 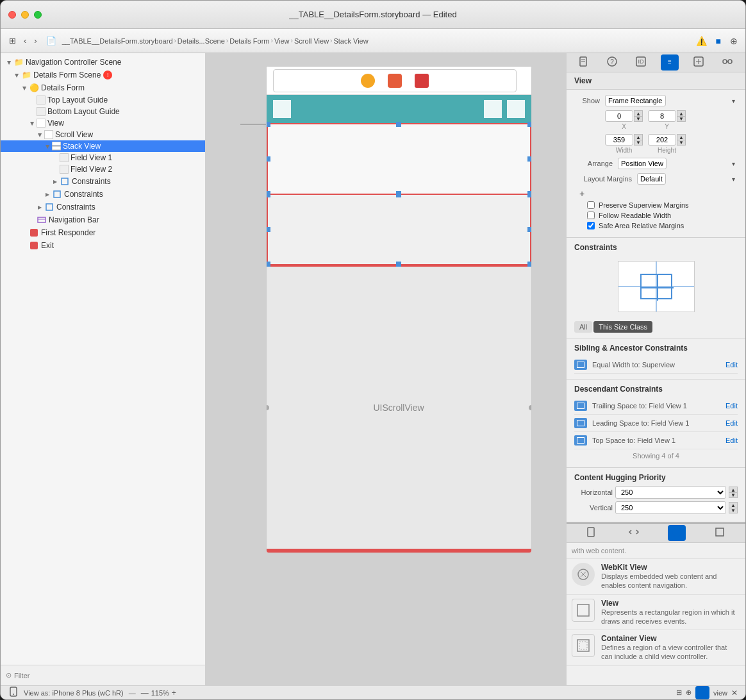 I want to click on fv2-handle-br, so click(x=529, y=264).